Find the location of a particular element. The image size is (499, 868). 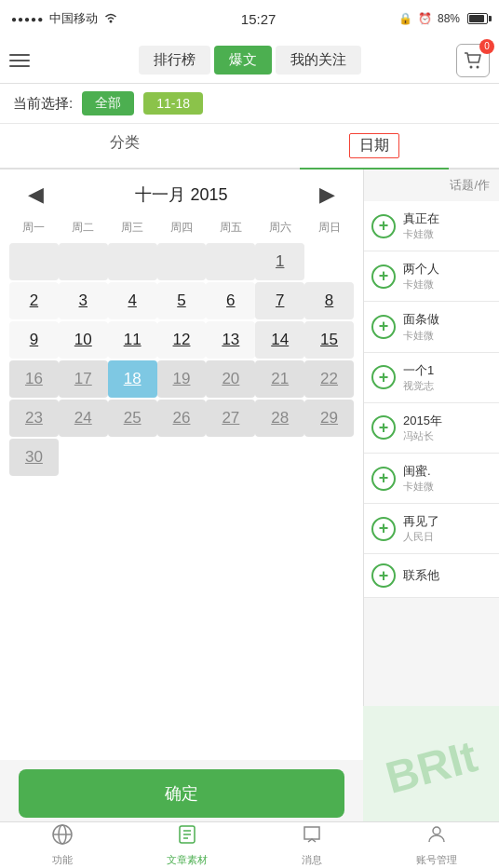

article-title-5: 2015年 is located at coordinates (423, 421).